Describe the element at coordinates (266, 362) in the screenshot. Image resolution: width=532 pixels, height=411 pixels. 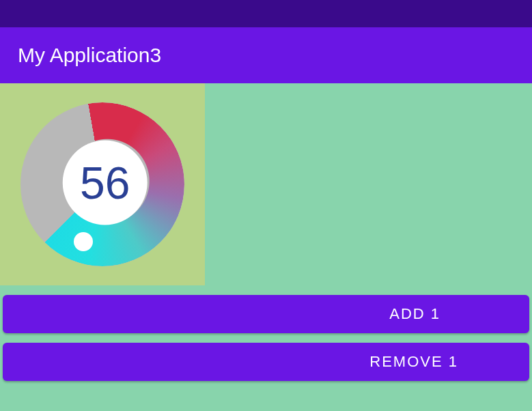
I see `remove-button: REMOVE 1` at that location.